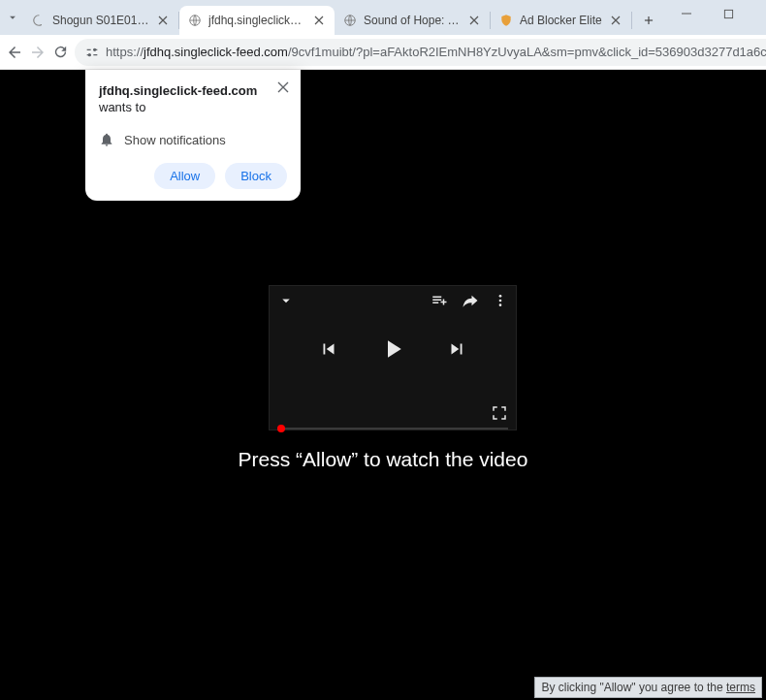  Describe the element at coordinates (500, 301) in the screenshot. I see `more-vert-icon` at that location.